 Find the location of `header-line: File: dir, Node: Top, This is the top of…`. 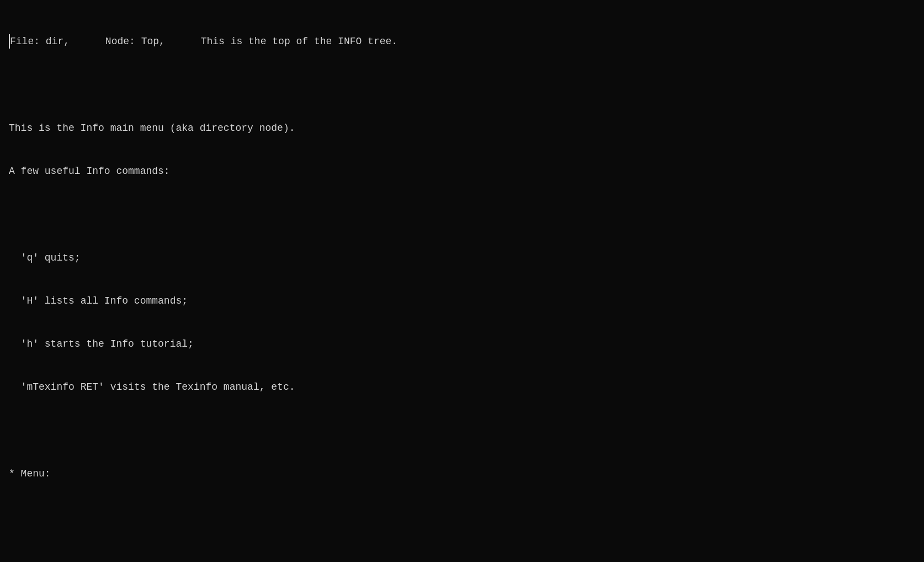

header-line: File: dir, Node: Top, This is the top of… is located at coordinates (462, 41).